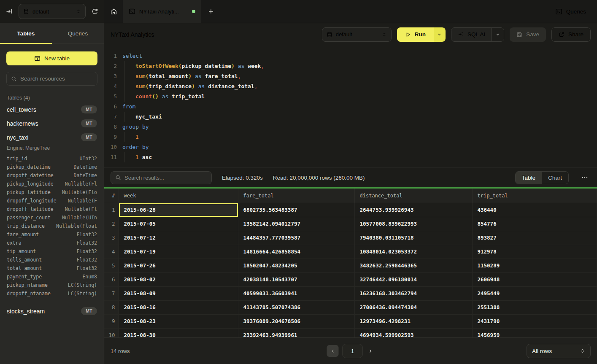 This screenshot has width=597, height=364. Describe the element at coordinates (413, 333) in the screenshot. I see `table-cell: 4694934.599902593` at that location.